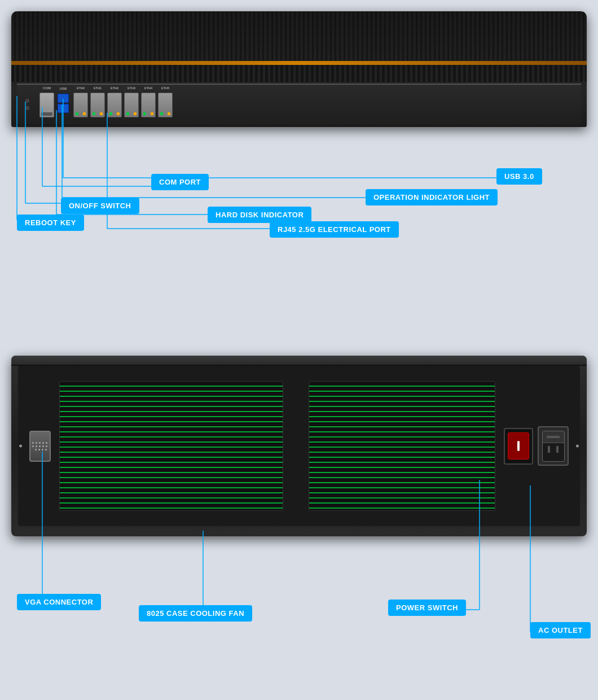 The height and width of the screenshot is (700, 598). I want to click on vga-connector-label: VGA CONNECTOR, so click(59, 602).